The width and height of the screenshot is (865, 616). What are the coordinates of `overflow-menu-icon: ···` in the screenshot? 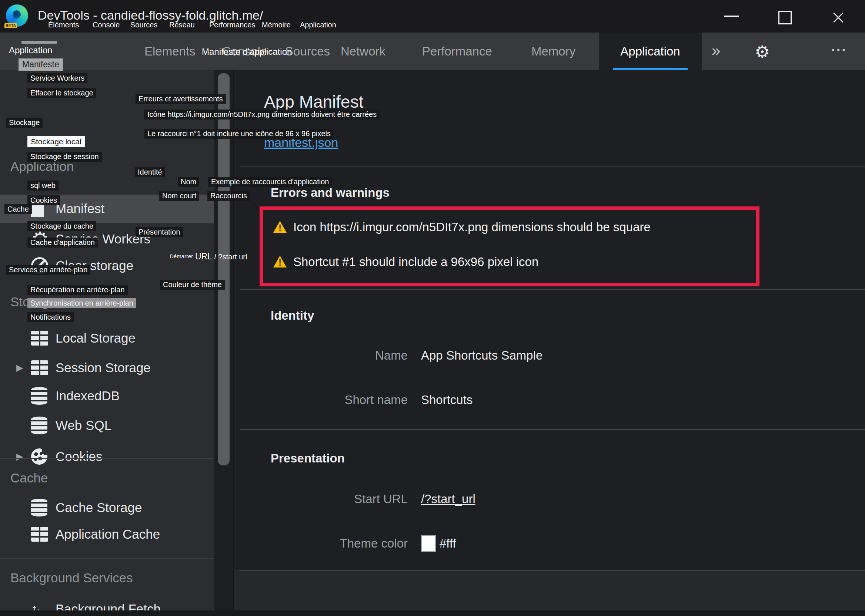 It's located at (839, 52).